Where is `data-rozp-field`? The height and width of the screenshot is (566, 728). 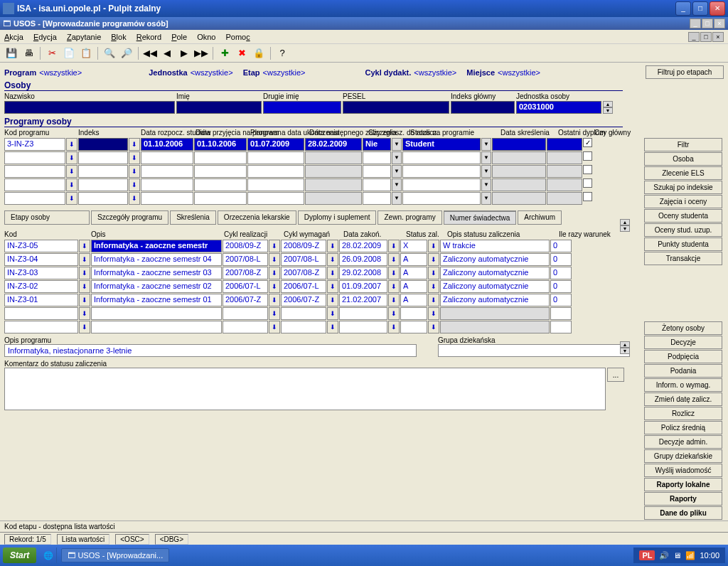 data-rozp-field is located at coordinates (167, 198).